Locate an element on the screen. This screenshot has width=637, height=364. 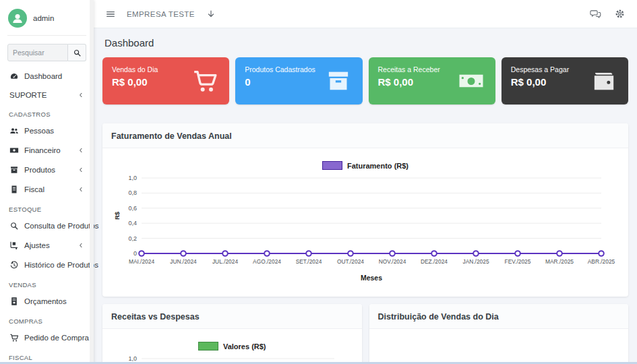
chart-legend: Faturamento (R$) is located at coordinates (365, 162).